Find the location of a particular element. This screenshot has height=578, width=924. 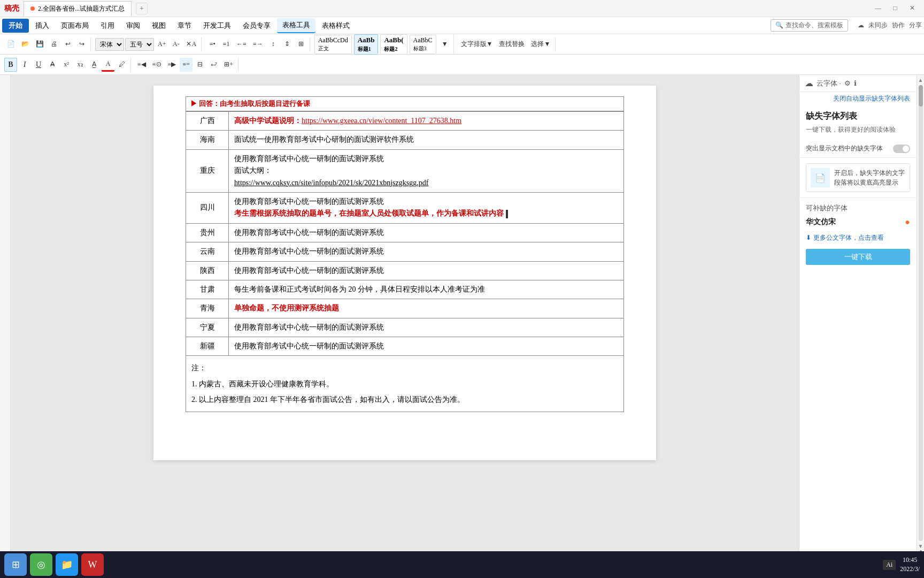

ordered-list-button: ≡1 is located at coordinates (226, 44).